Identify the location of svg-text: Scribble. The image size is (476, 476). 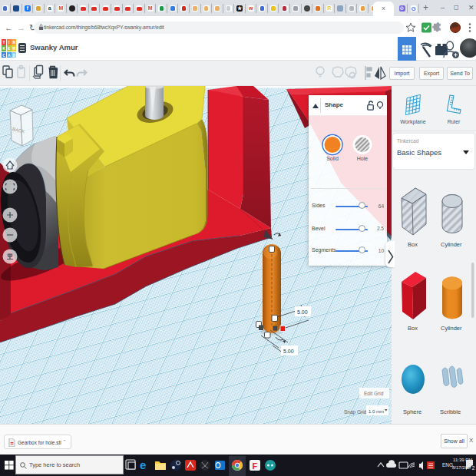
(450, 412).